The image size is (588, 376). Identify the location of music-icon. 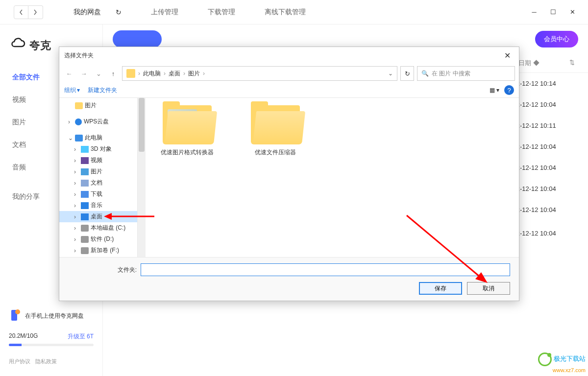
(85, 206).